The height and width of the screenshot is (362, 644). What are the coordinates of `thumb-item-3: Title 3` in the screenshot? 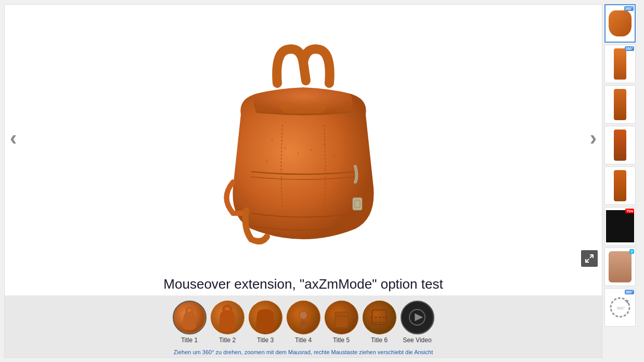 It's located at (265, 322).